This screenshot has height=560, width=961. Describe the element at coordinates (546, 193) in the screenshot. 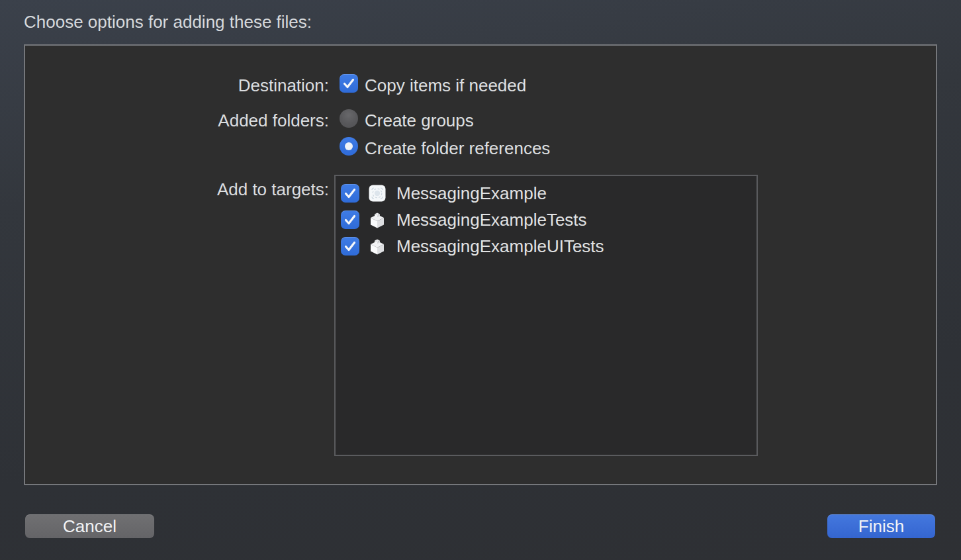

I see `target-row-messaging-example: MessagingExample` at that location.